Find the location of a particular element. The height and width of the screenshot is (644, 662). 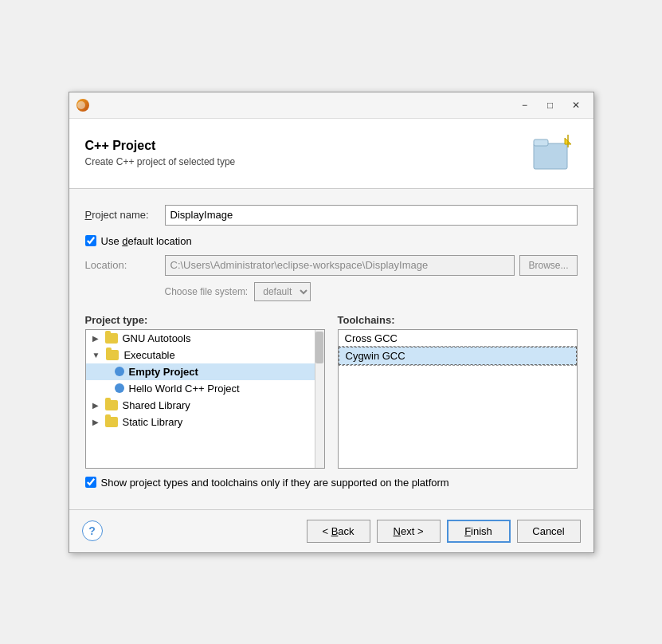

project-type-list: ▶ GNU Autotools ▼ Executable Empty Proje… is located at coordinates (206, 399).